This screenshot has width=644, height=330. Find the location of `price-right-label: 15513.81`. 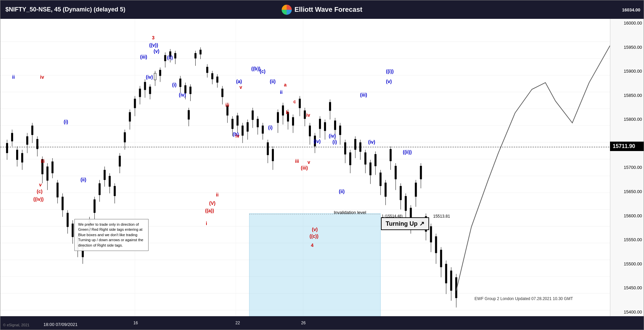

price-right-label: 15513.81 is located at coordinates (442, 216).